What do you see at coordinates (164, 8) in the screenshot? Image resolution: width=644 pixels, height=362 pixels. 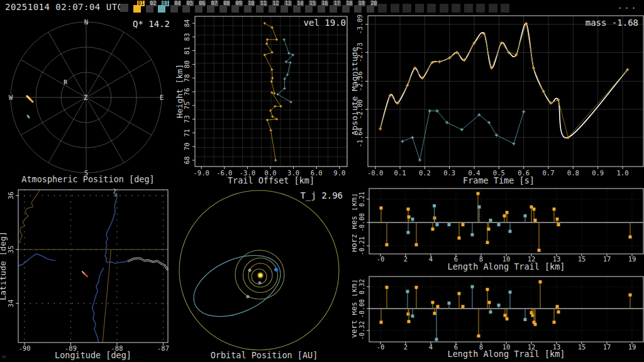 I see `tab-03: 03` at bounding box center [164, 8].